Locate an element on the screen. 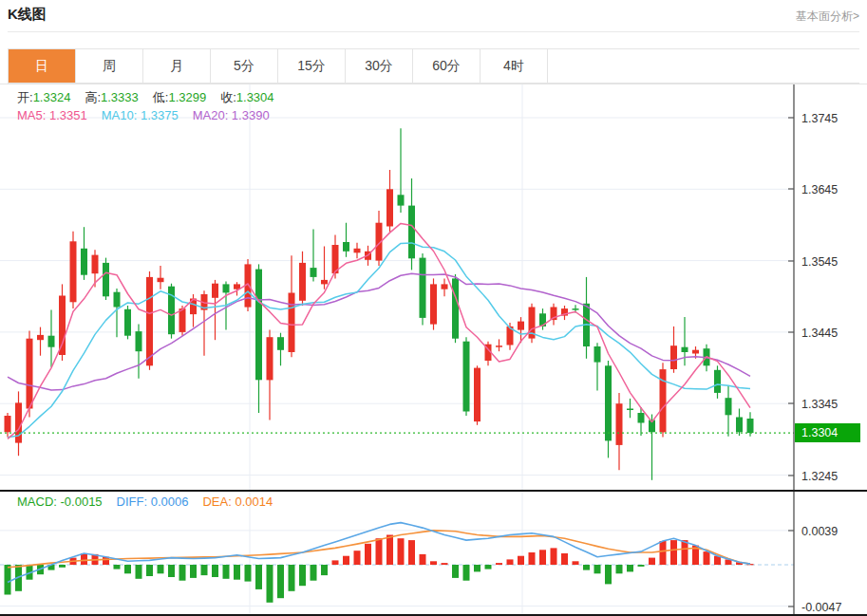  ohlc-readout: 开:1.3324高:1.3333低:1.3299收:1.3304 is located at coordinates (153, 98).